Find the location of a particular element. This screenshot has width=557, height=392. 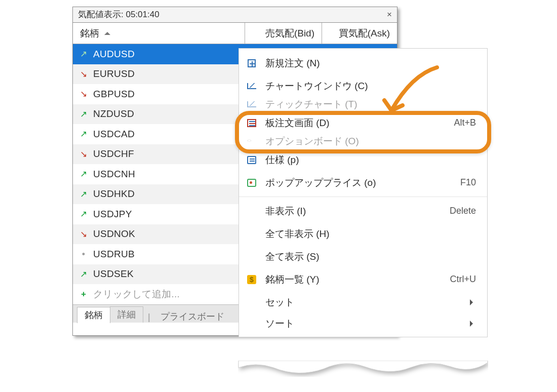

dollar-icon: $ is located at coordinates (252, 280).